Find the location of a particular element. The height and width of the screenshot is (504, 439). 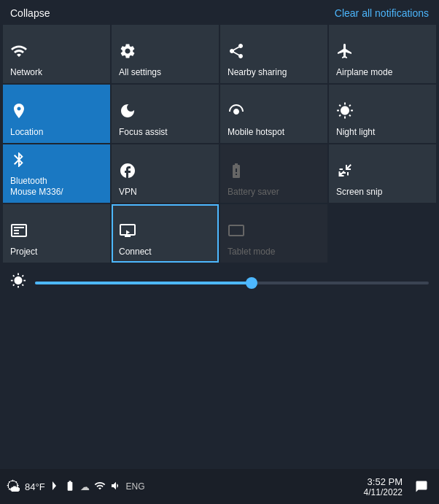

night-light-icon is located at coordinates (345, 112).